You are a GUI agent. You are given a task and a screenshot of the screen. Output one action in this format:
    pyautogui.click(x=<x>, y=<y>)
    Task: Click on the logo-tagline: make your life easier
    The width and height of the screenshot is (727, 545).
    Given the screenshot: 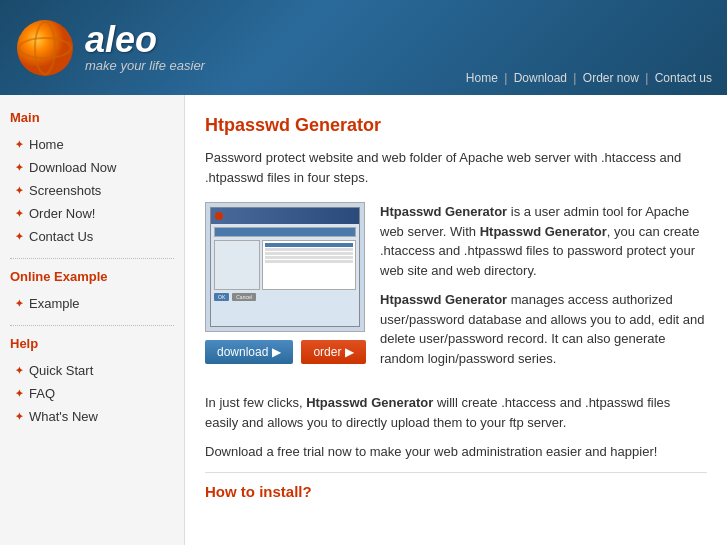 What is the action you would take?
    pyautogui.click(x=145, y=66)
    